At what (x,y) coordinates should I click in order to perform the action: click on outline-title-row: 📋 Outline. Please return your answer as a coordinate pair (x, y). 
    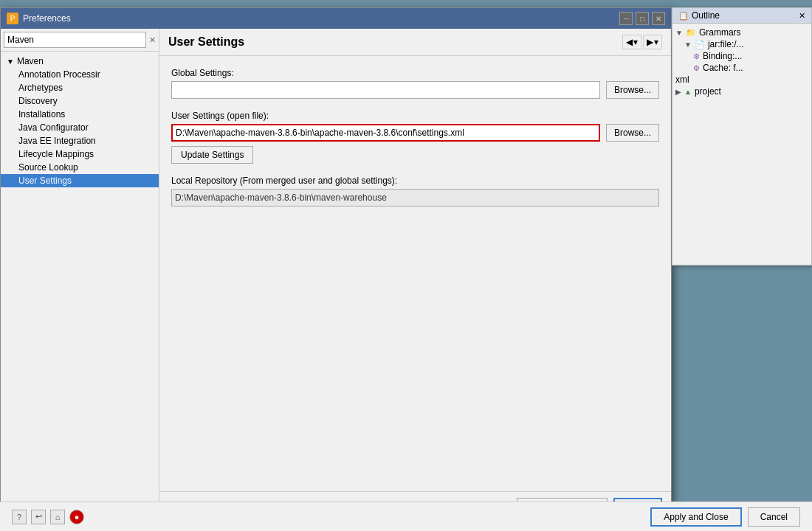
    Looking at the image, I should click on (699, 15).